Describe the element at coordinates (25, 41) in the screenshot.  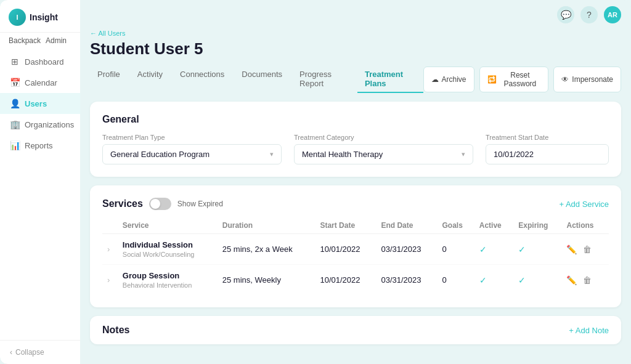
I see `backpack-nav: Backpack` at that location.